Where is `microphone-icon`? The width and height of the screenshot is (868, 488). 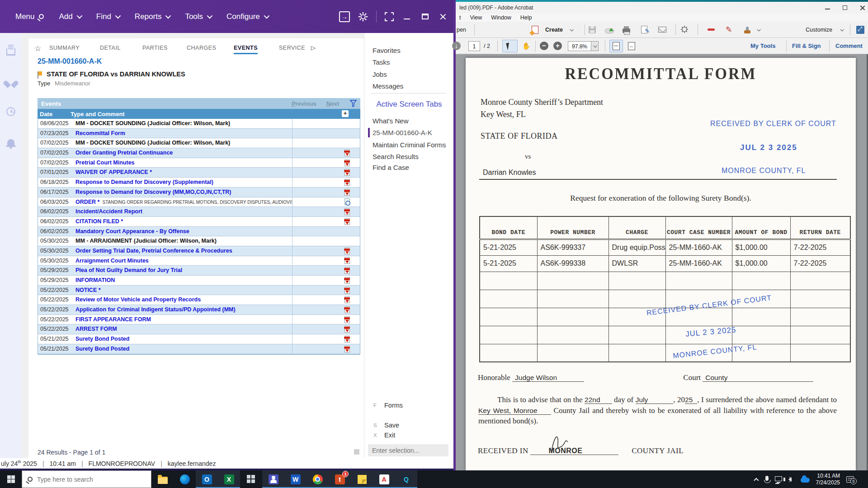
microphone-icon is located at coordinates (767, 478).